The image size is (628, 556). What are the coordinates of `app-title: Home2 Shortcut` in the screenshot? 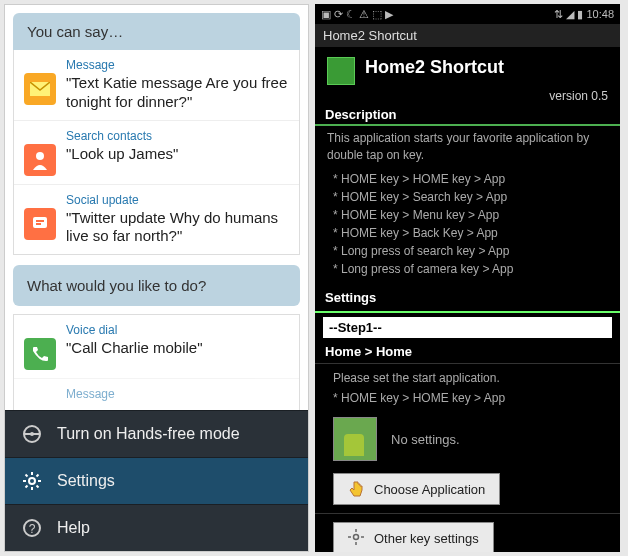 It's located at (486, 68).